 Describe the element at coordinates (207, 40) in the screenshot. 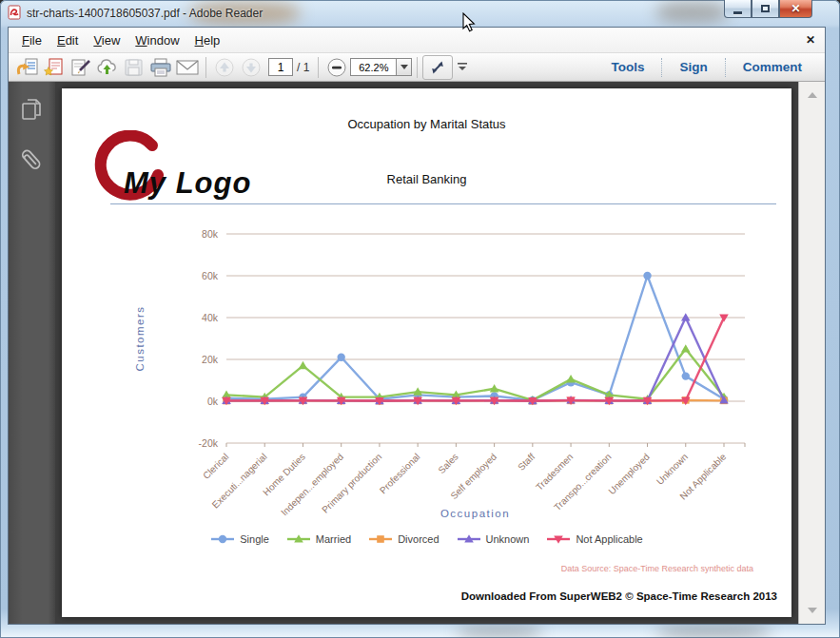

I see `menu-help: Help` at that location.